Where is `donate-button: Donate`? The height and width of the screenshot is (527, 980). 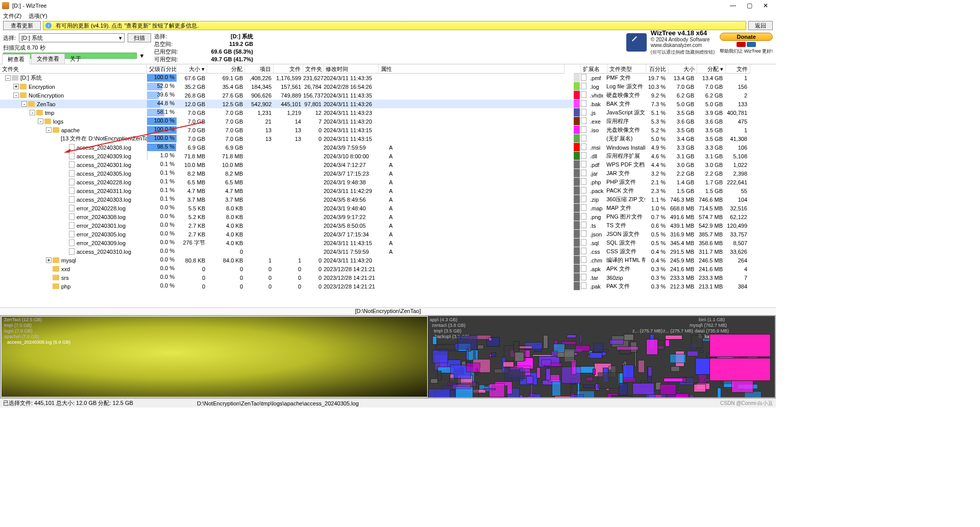
donate-button: Donate is located at coordinates (746, 37).